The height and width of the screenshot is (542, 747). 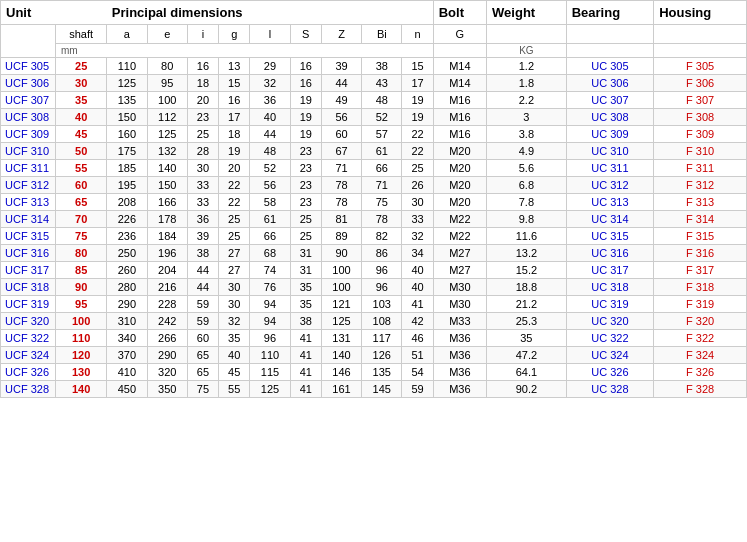 What do you see at coordinates (82, 322) in the screenshot?
I see `shaft-cell: 100` at bounding box center [82, 322].